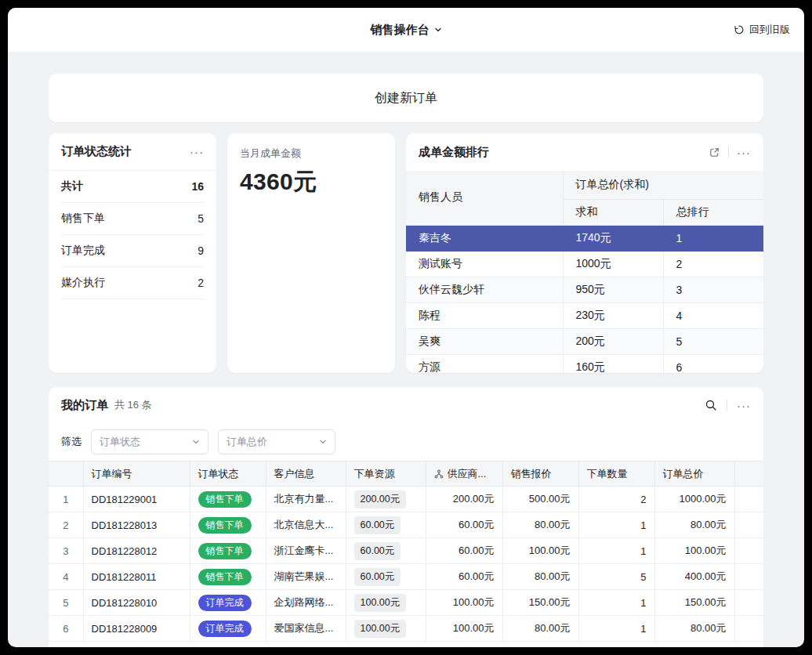  Describe the element at coordinates (541, 603) in the screenshot. I see `sales-quote: 150.00元` at that location.